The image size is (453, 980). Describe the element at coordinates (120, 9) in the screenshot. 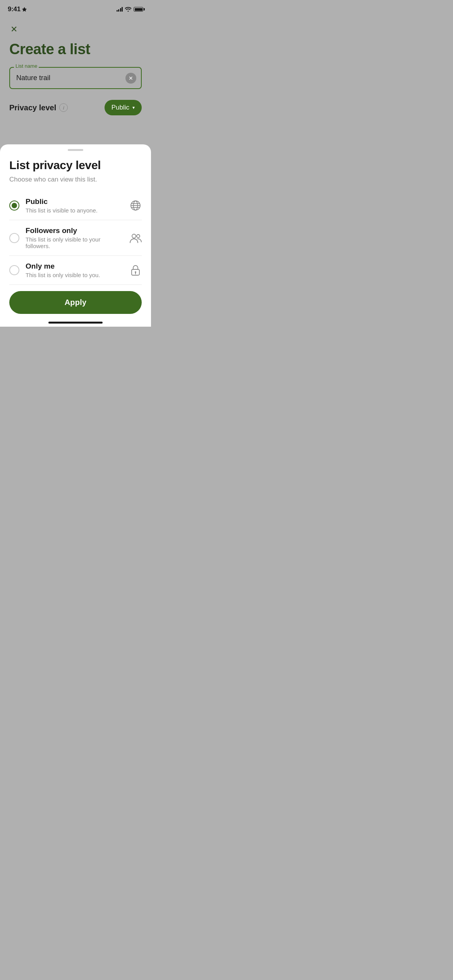

I see `signal-bars` at that location.